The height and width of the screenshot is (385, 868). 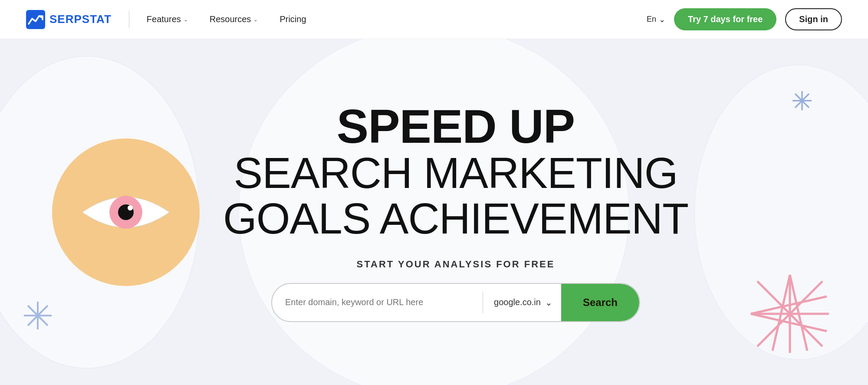 I want to click on try-free-button: Try 7 days for free, so click(x=725, y=19).